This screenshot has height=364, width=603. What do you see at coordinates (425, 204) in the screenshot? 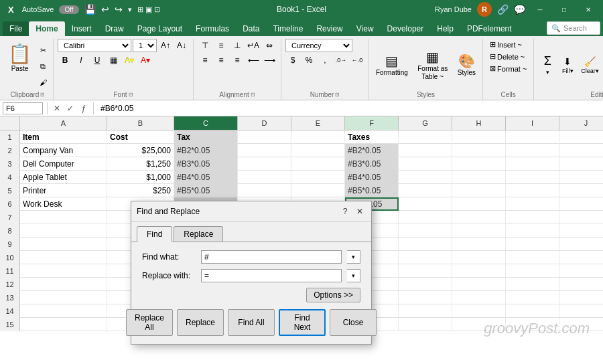
I see `cell-g6` at bounding box center [425, 204].